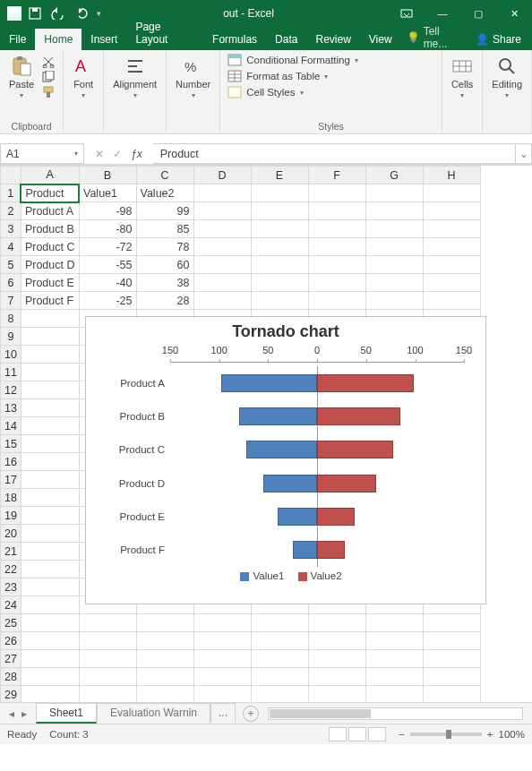 The image size is (532, 771). I want to click on col-header-G: G, so click(394, 176).